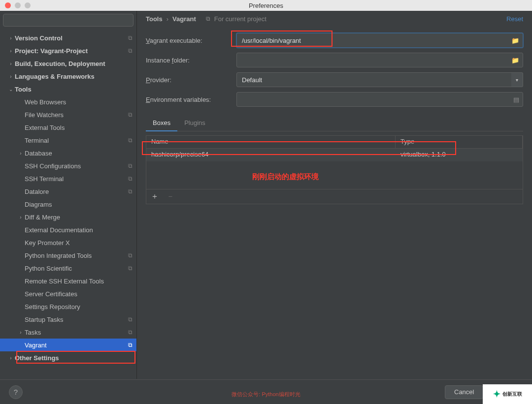 This screenshot has height=404, width=532. What do you see at coordinates (195, 123) in the screenshot?
I see `tab-plugins: Plugins` at bounding box center [195, 123].